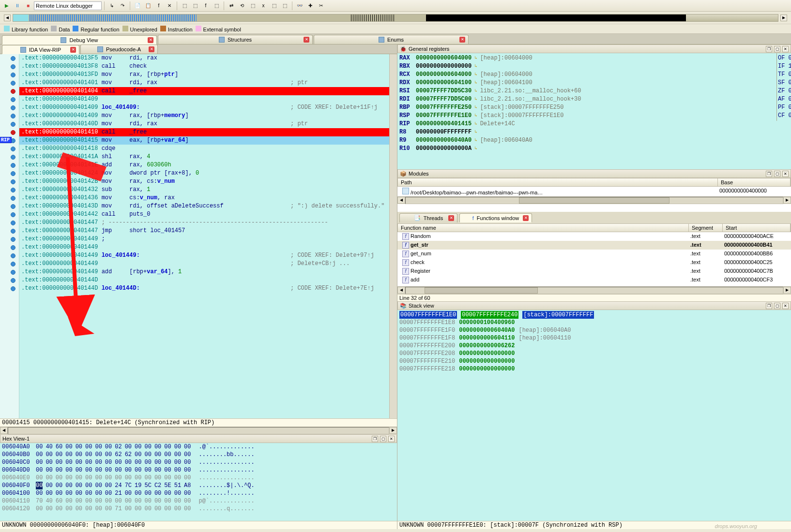 This screenshot has height=532, width=791. Describe the element at coordinates (204, 288) in the screenshot. I see `asm-line: .text:000000000040144D loc_40144D:; CODE…` at that location.